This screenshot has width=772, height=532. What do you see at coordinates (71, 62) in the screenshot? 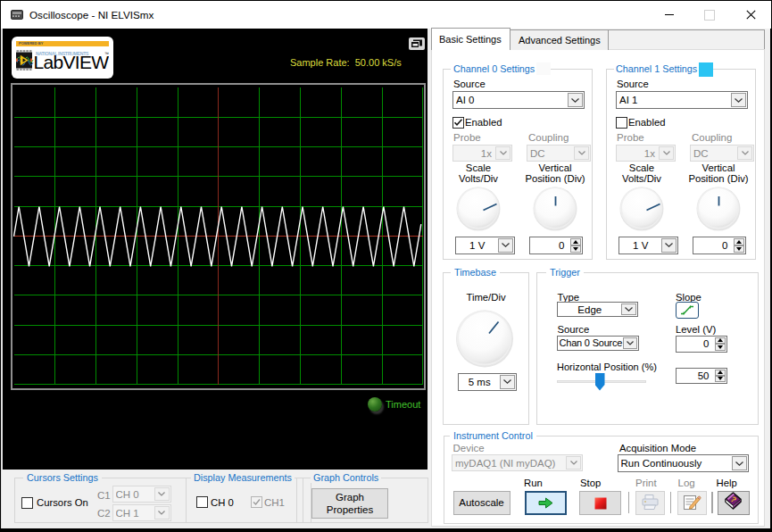
I see `svg-text: LabVIEW` at bounding box center [71, 62].